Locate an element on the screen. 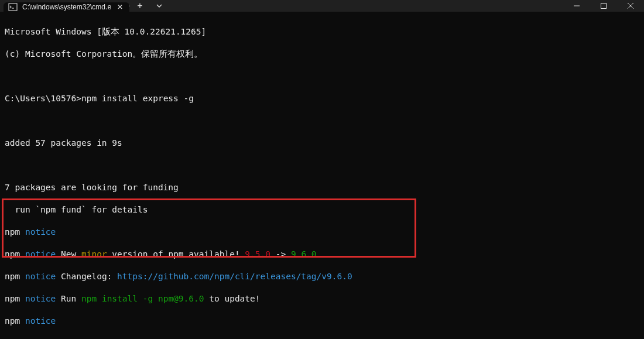  maximize-icon is located at coordinates (604, 6).